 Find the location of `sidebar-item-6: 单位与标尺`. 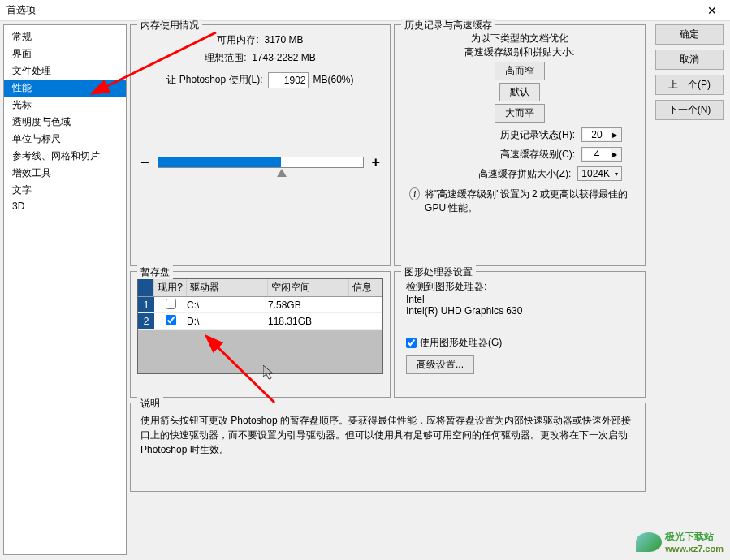

sidebar-item-6: 单位与标尺 is located at coordinates (65, 140).